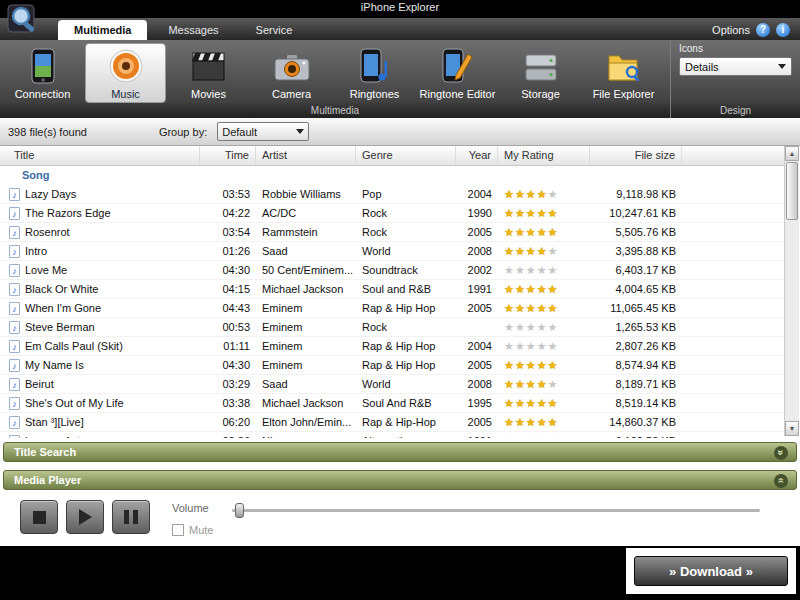  Describe the element at coordinates (208, 73) in the screenshot. I see `movies-button: Movies` at that location.